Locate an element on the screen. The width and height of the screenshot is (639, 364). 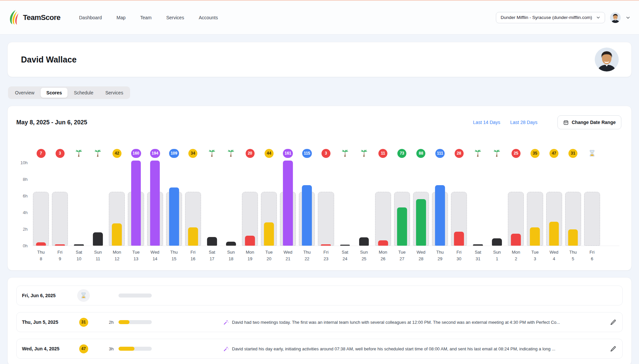
x-axis-label: Thu15 is located at coordinates (174, 256).